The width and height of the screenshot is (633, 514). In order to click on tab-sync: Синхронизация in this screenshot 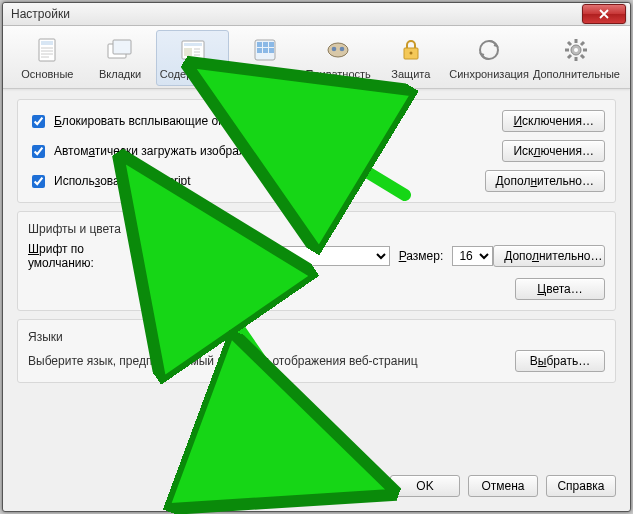, I will do `click(489, 58)`.